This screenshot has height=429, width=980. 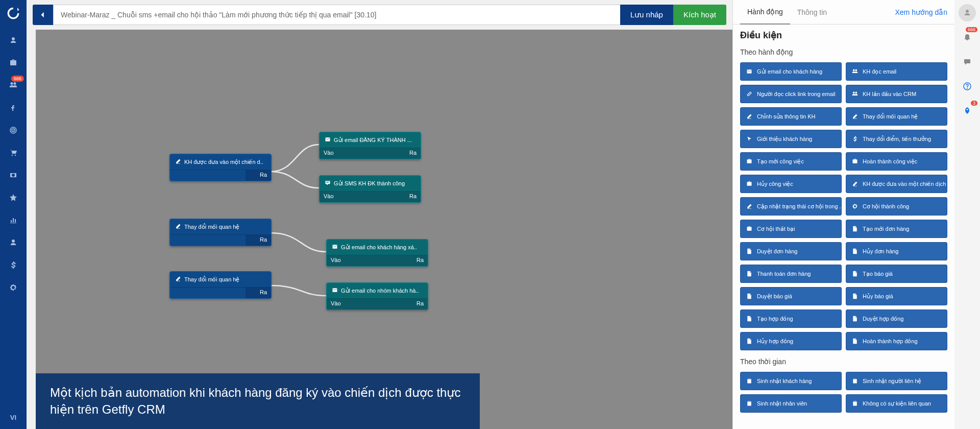 What do you see at coordinates (791, 341) in the screenshot?
I see `action-24: Hủy hợp đồng` at bounding box center [791, 341].